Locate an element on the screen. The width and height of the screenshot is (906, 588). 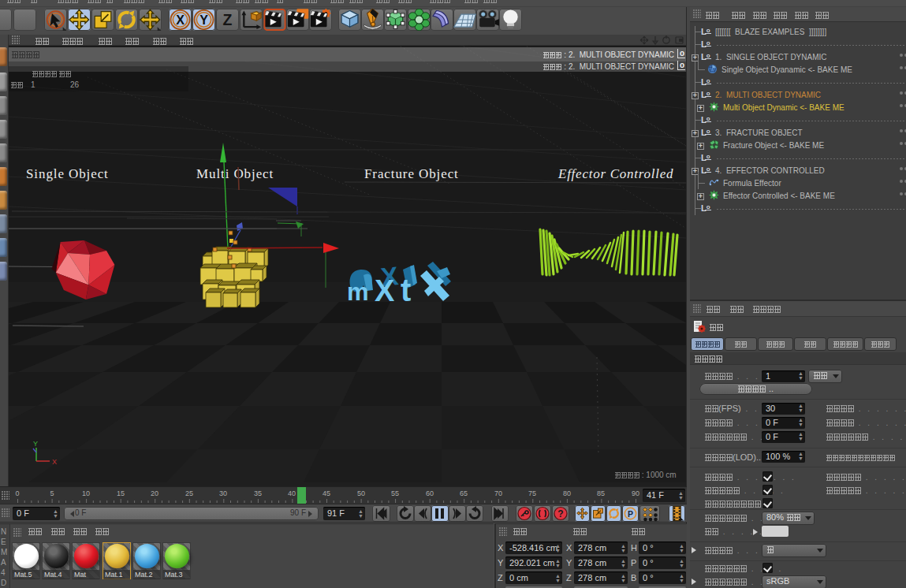
svg-text: t is located at coordinates (405, 290).